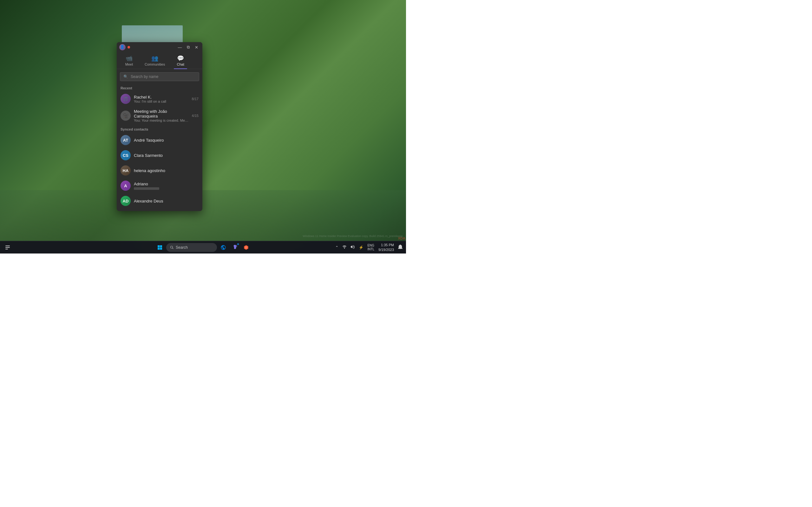  What do you see at coordinates (195, 116) in the screenshot?
I see `contact-date: 4/15` at bounding box center [195, 116].